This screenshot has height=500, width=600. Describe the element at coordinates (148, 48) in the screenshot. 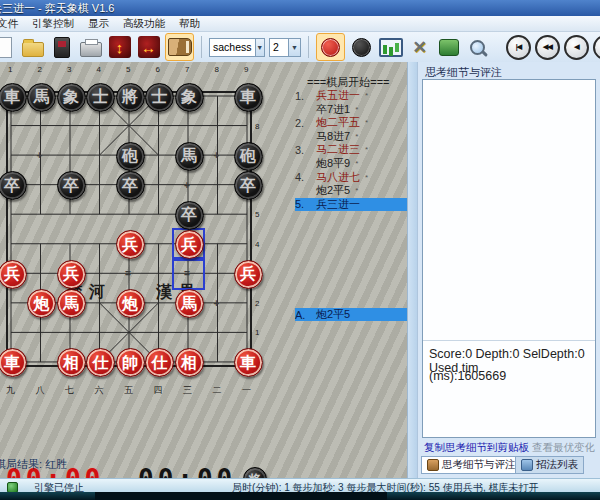

I see `swap-sides-icon: ↔` at that location.